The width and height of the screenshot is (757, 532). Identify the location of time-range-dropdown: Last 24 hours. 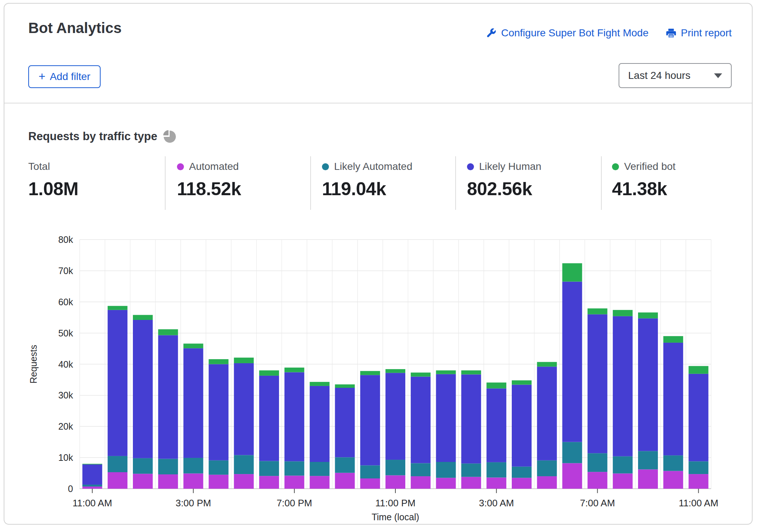
(675, 76).